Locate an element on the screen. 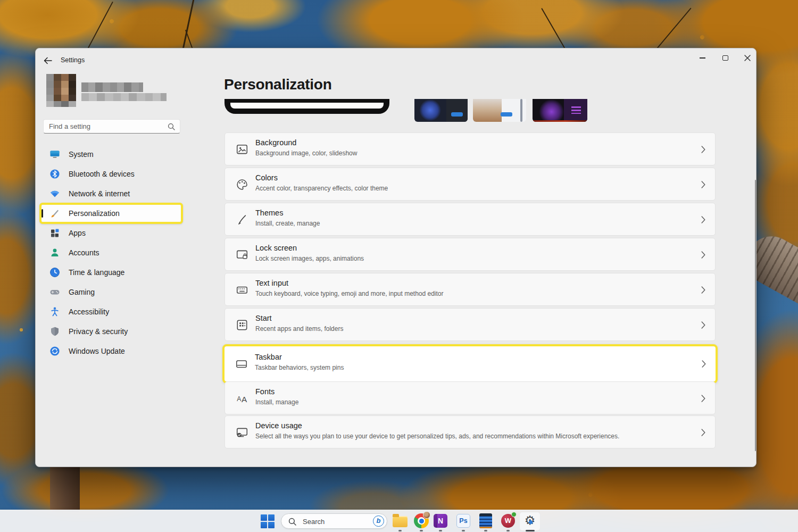 The width and height of the screenshot is (798, 532). close-icon is located at coordinates (747, 58).